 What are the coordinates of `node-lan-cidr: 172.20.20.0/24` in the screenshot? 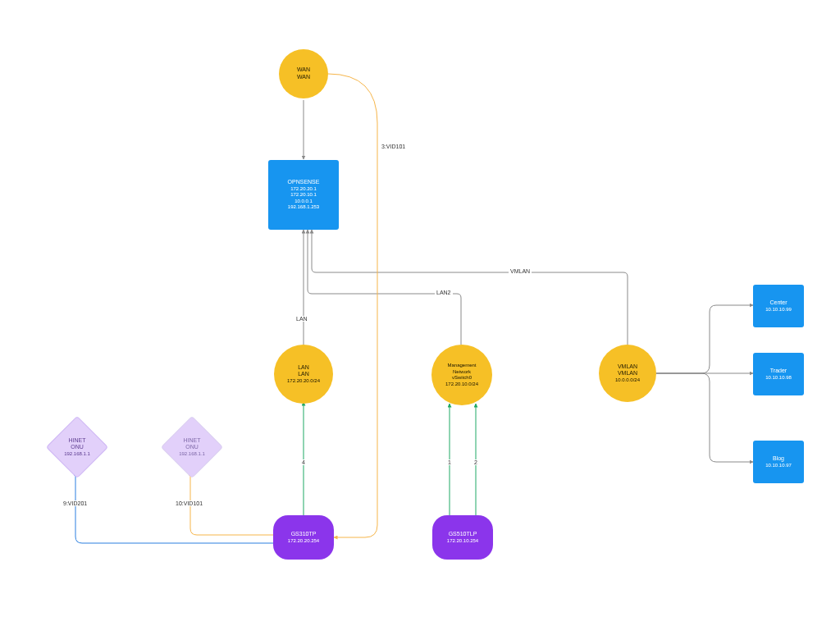 It's located at (304, 382).